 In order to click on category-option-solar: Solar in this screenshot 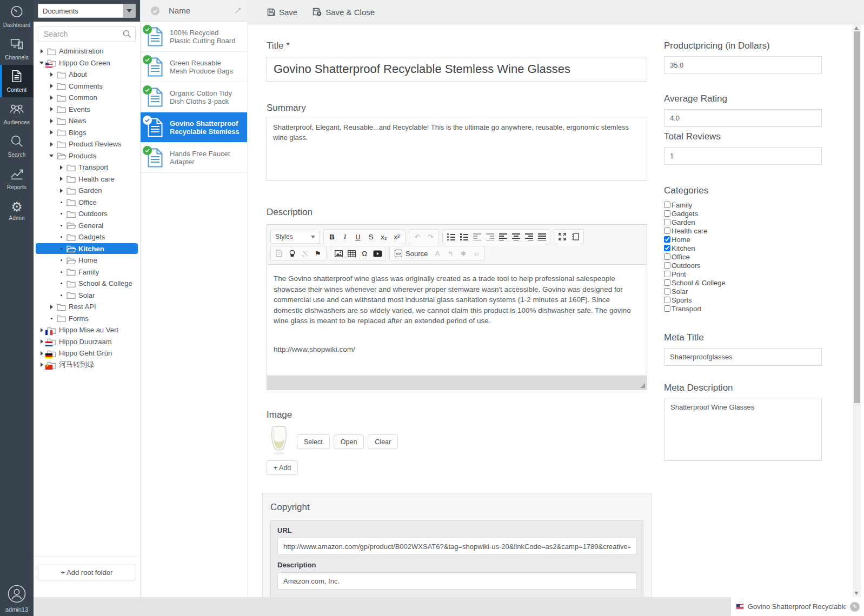, I will do `click(743, 291)`.